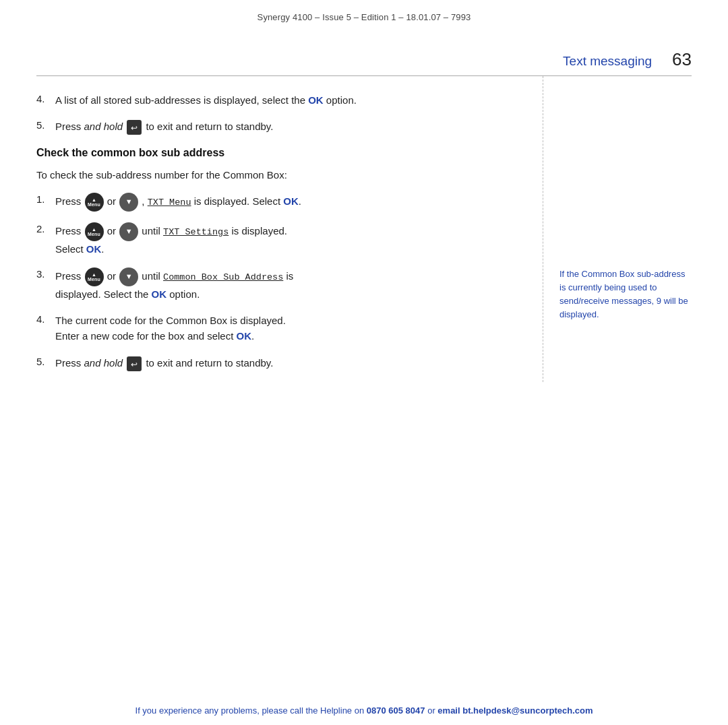 Image resolution: width=728 pixels, height=725 pixels. I want to click on footer: If you experience any problems, please c…, so click(364, 710).